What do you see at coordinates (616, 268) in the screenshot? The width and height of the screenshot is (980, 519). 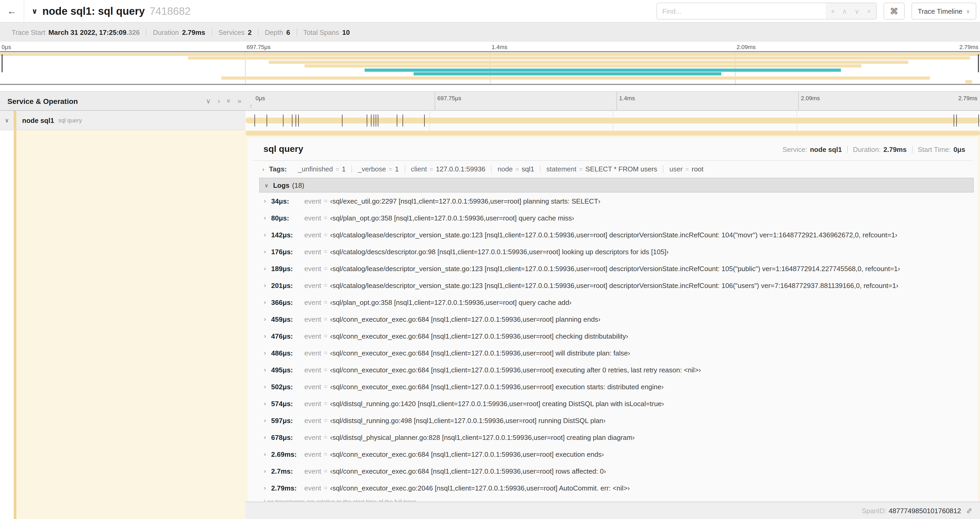 I see `log-row: › 189μs: event = ‹sql/catalog/lease/desc…` at bounding box center [616, 268].